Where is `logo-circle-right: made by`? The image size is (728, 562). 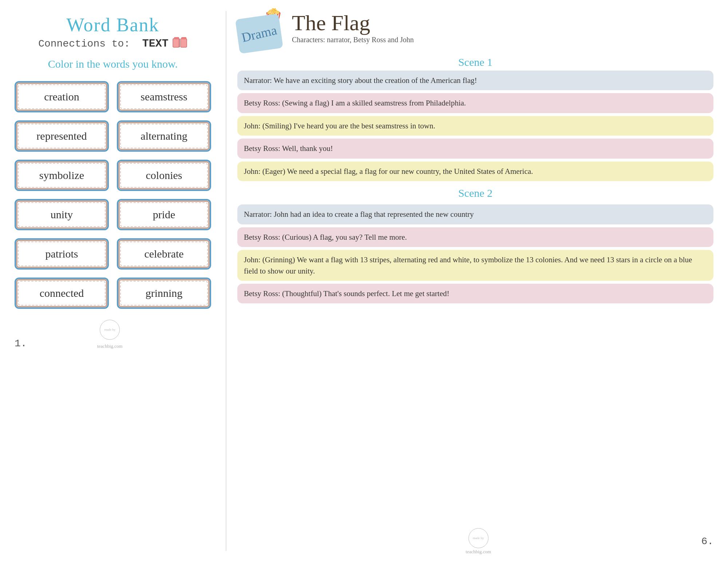
logo-circle-right: made by is located at coordinates (478, 538).